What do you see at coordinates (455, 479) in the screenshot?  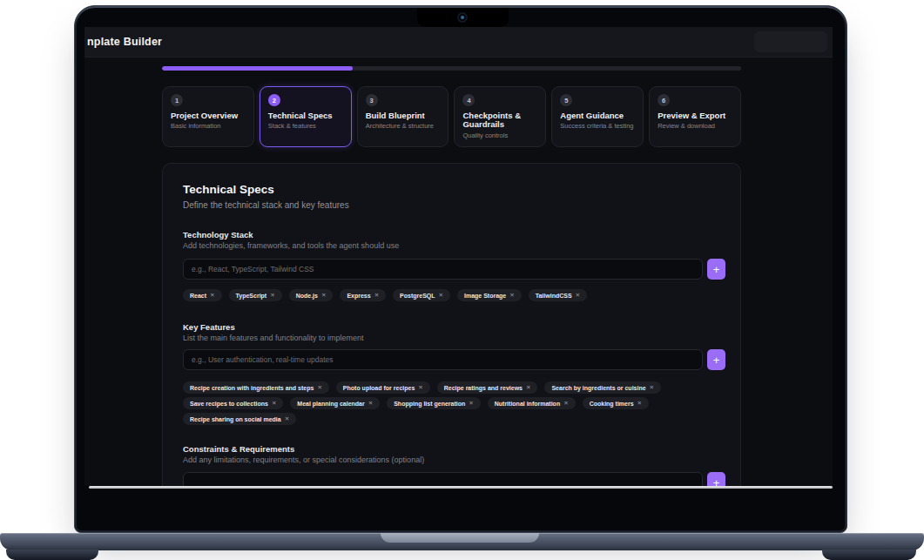 I see `constraints-input-row: +` at bounding box center [455, 479].